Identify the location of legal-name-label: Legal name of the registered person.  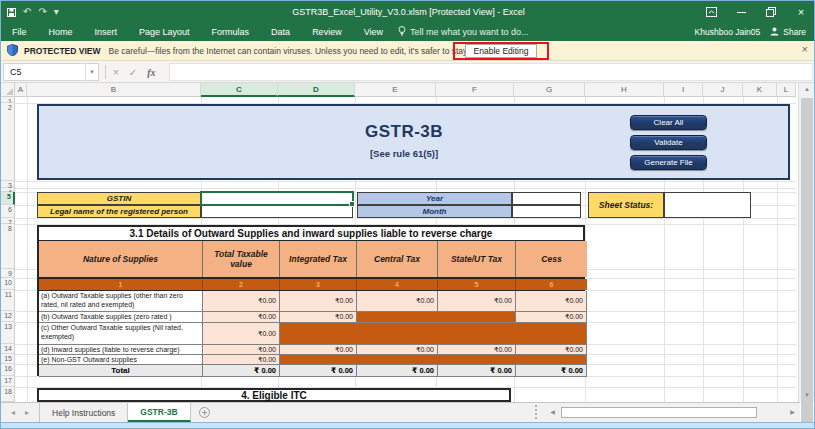
(119, 212).